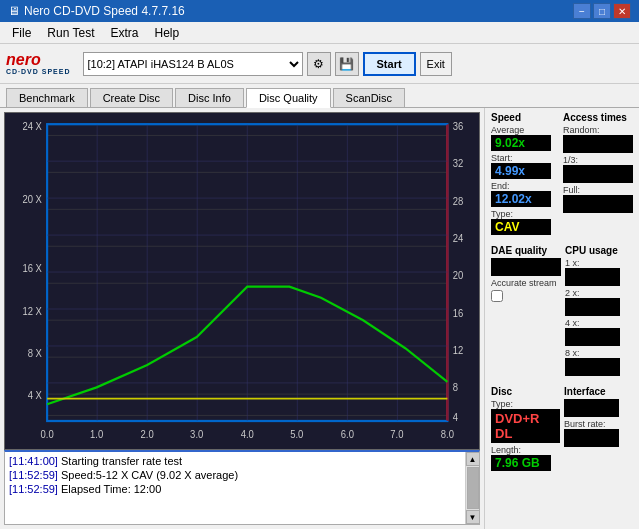  I want to click on svg-text: 20 X, so click(32, 198).